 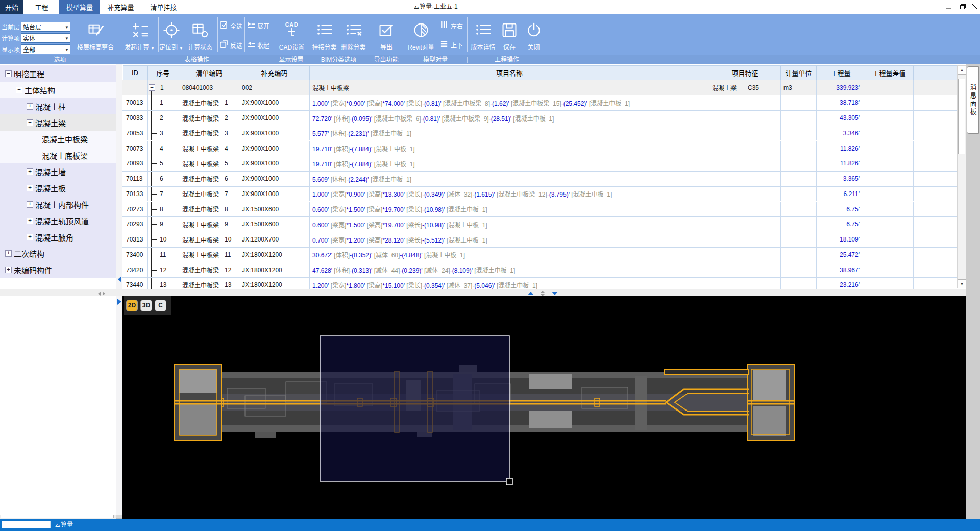 What do you see at coordinates (200, 35) in the screenshot?
I see `calculation-status-button: 计算状态` at bounding box center [200, 35].